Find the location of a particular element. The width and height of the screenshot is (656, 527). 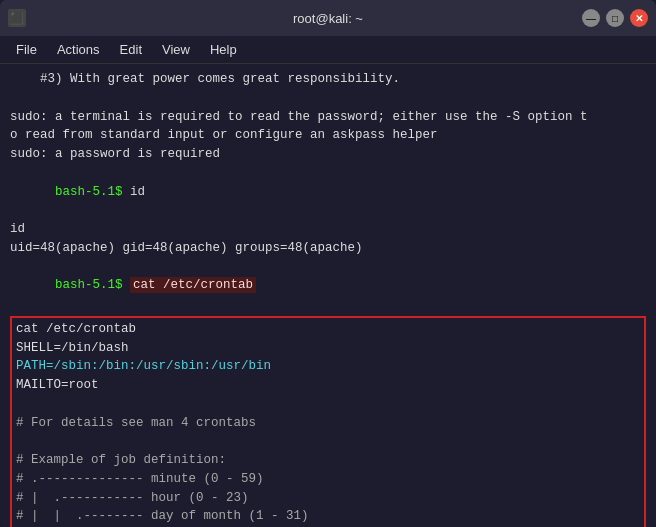

terminal-icon-label: ⬛ is located at coordinates (17, 18).